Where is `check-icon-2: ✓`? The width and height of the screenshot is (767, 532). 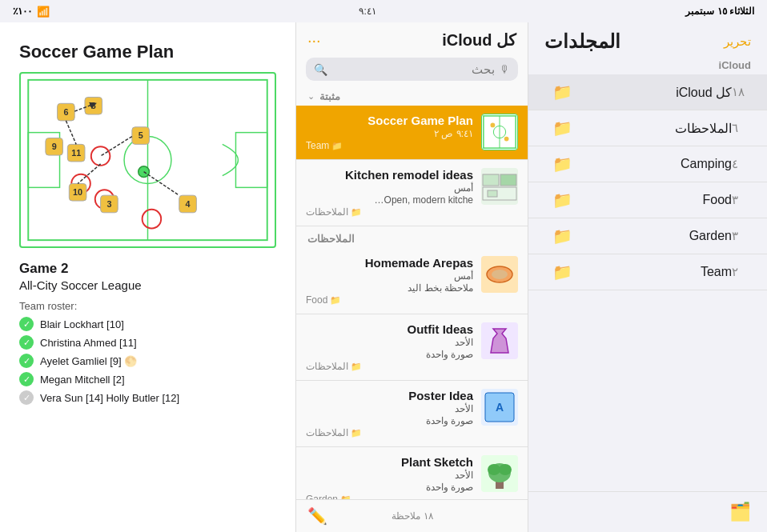 check-icon-2: ✓ is located at coordinates (26, 342).